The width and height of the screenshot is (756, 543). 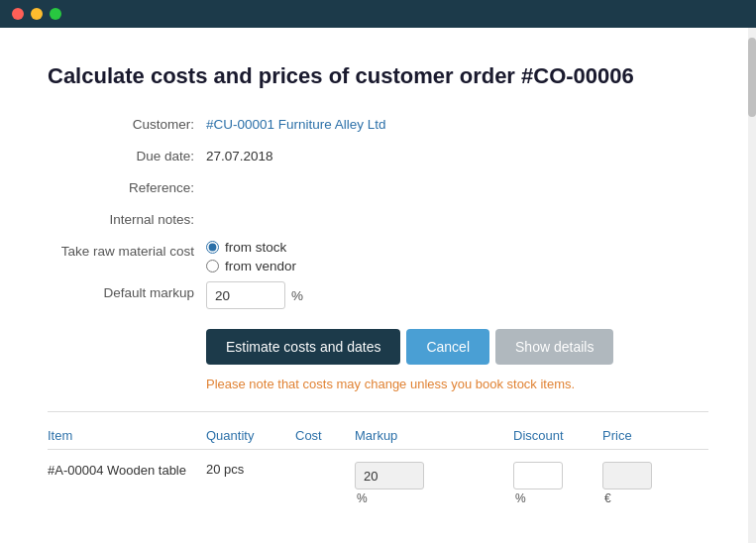 What do you see at coordinates (252, 248) in the screenshot?
I see `from-stock-option: from stock` at bounding box center [252, 248].